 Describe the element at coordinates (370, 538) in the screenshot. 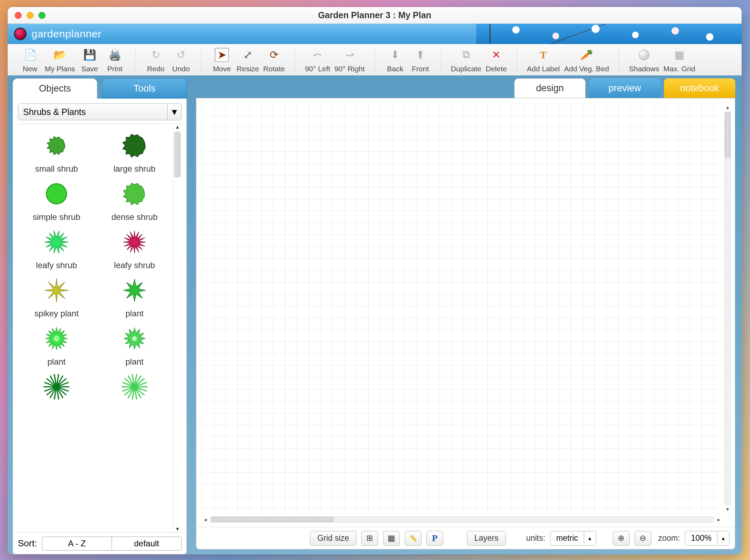

I see `snap-grid-button: ⊞` at that location.